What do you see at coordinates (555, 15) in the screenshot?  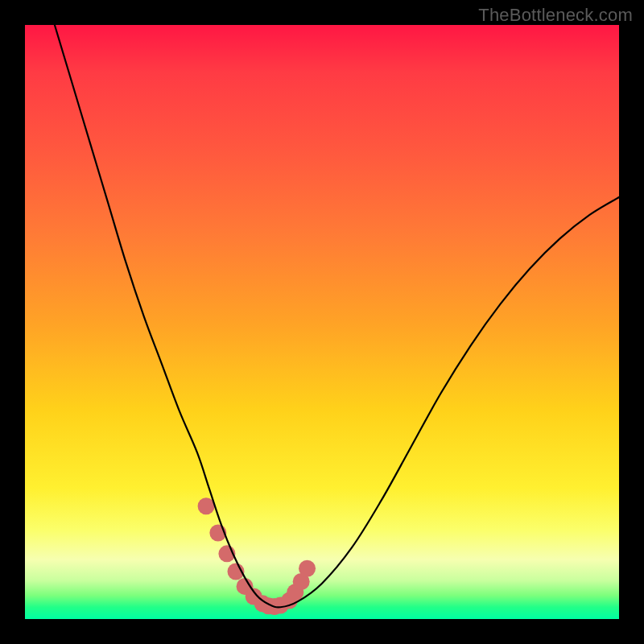 I see `watermark-text: TheBottleneck.com` at bounding box center [555, 15].